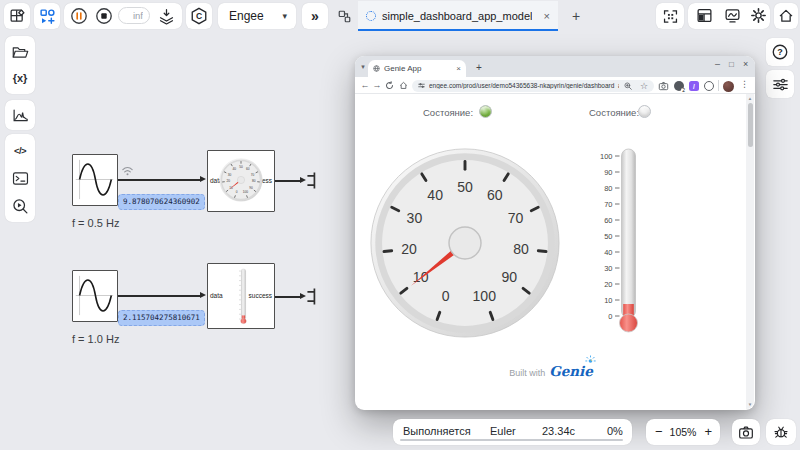  Describe the element at coordinates (679, 86) in the screenshot. I see `extension-icon: 2` at that location.